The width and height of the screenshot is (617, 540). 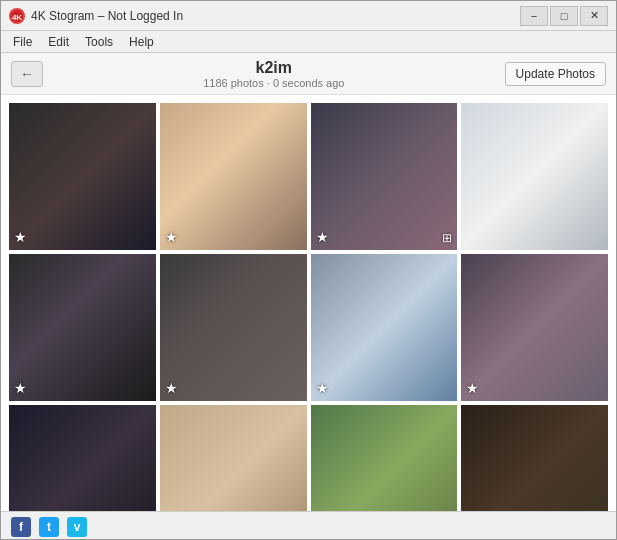 What do you see at coordinates (274, 74) in the screenshot?
I see `profile-info: k2im 1186 photos · 0 seconds ago` at bounding box center [274, 74].